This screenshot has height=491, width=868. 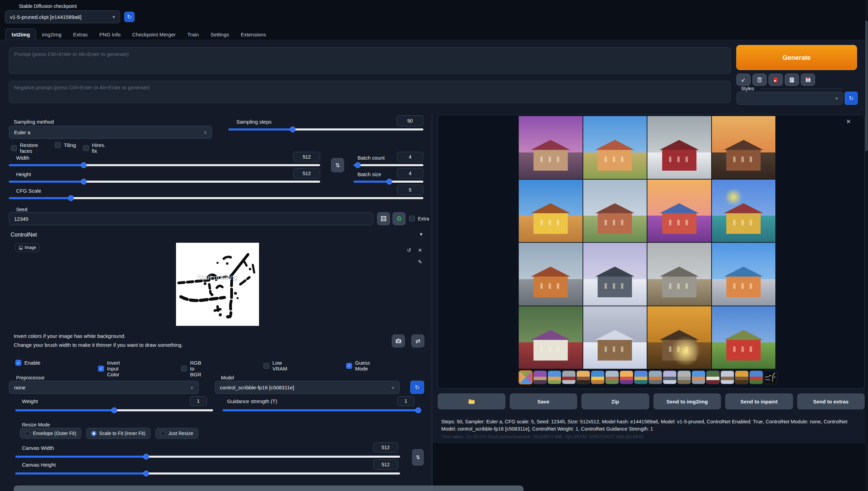 What do you see at coordinates (420, 250) in the screenshot?
I see `canvas-clear-button: ✕` at bounding box center [420, 250].